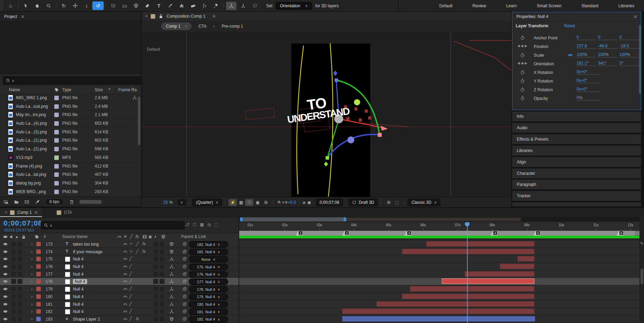 The width and height of the screenshot is (644, 323). I want to click on project-file-row: dialog bg.pngPNG file304 KB, so click(71, 184).